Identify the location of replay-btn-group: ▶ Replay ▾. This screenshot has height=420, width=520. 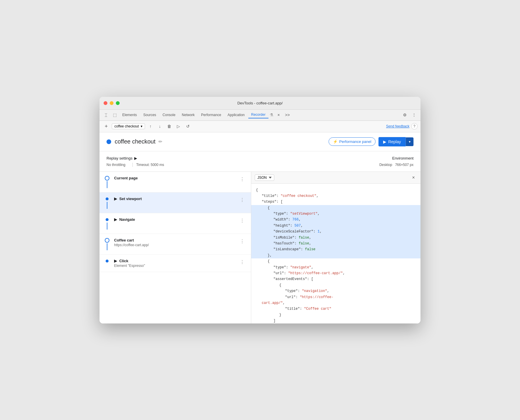
(396, 142).